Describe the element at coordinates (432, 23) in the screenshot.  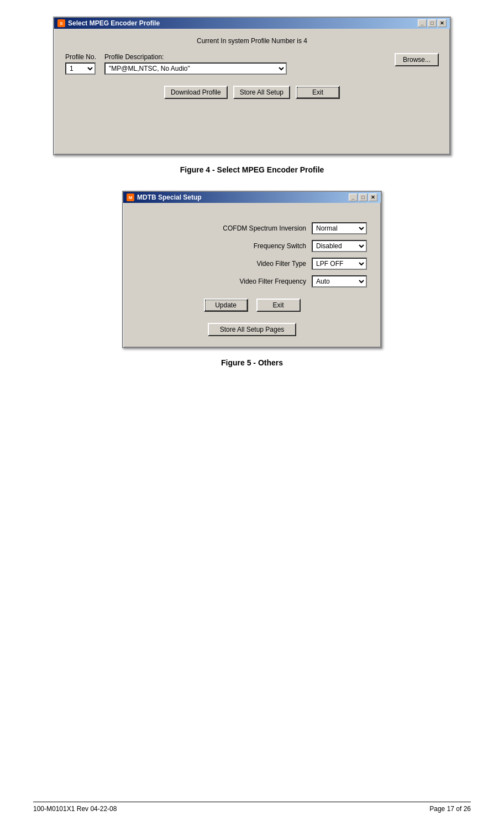
I see `mpeg-restore-btn: □` at that location.